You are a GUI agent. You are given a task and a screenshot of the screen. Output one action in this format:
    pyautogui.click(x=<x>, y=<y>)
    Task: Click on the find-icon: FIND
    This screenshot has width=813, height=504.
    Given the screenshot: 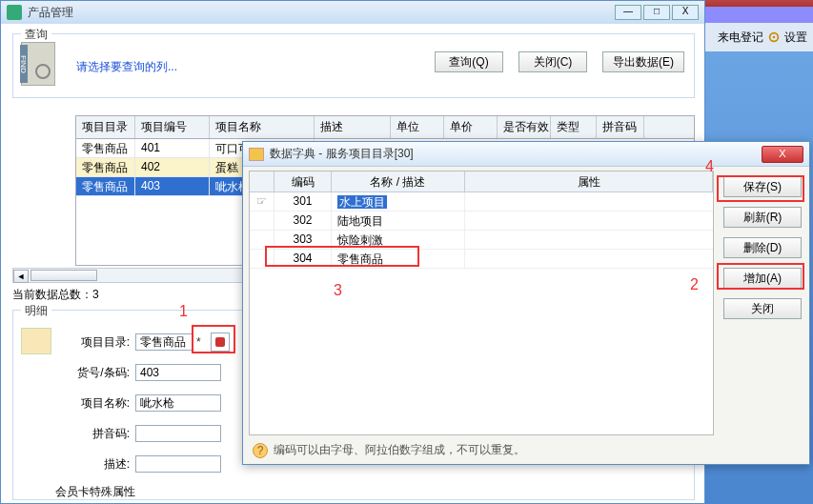 What is the action you would take?
    pyautogui.click(x=38, y=64)
    